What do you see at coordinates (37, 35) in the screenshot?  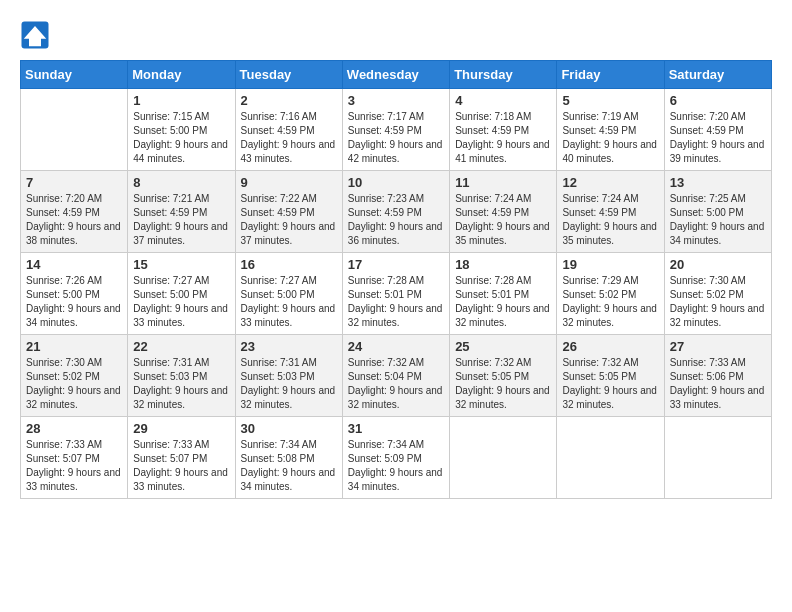 I see `logo` at bounding box center [37, 35].